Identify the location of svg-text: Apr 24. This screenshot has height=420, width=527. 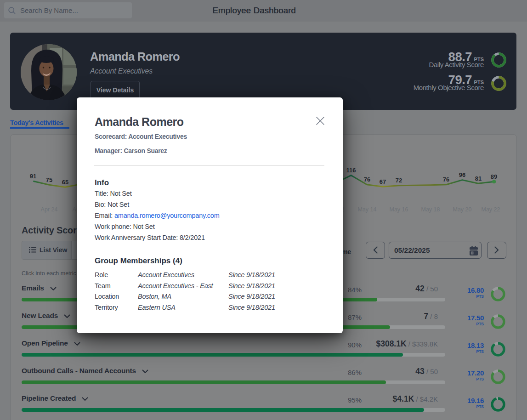
(50, 210).